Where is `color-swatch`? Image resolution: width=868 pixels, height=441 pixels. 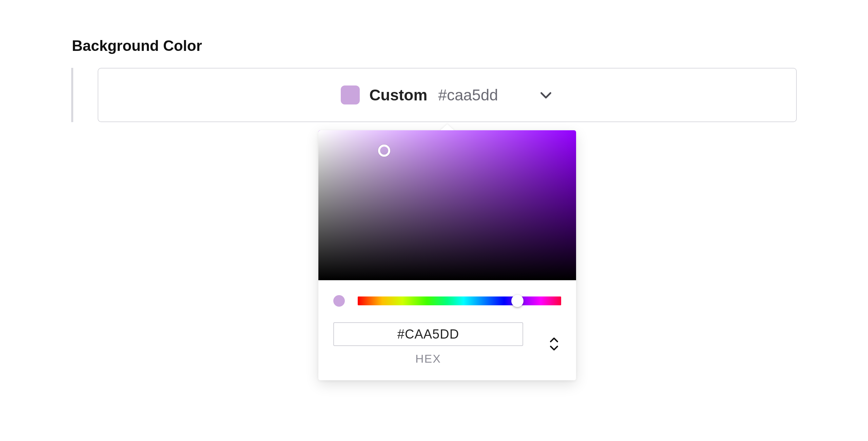
color-swatch is located at coordinates (350, 95).